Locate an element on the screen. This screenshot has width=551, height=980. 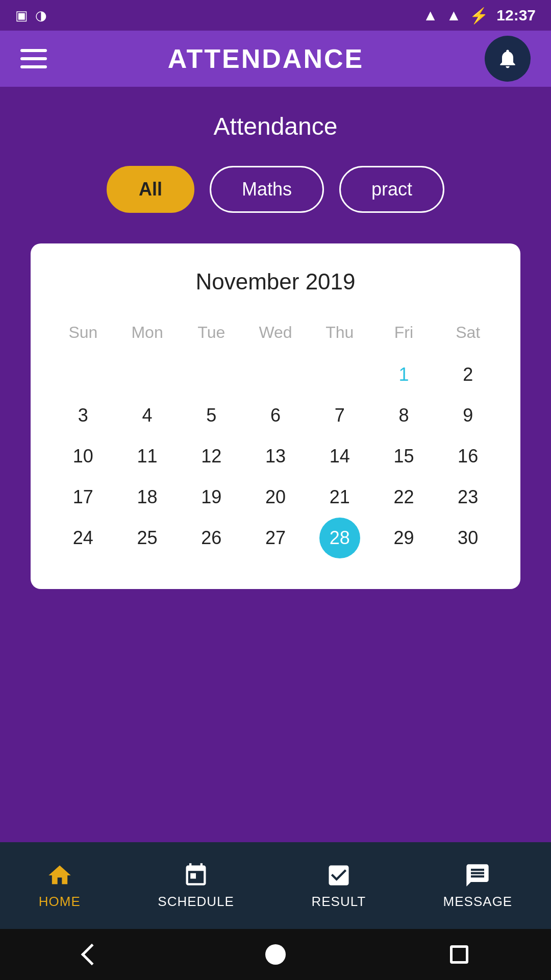
cal-day-4: 4 is located at coordinates (147, 415).